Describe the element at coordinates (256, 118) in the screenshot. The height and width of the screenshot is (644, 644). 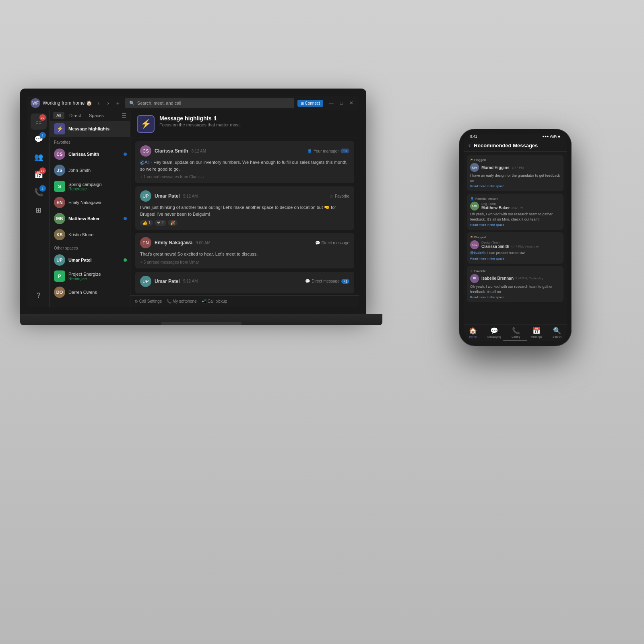
I see `main-title: Message highlights ℹ` at that location.